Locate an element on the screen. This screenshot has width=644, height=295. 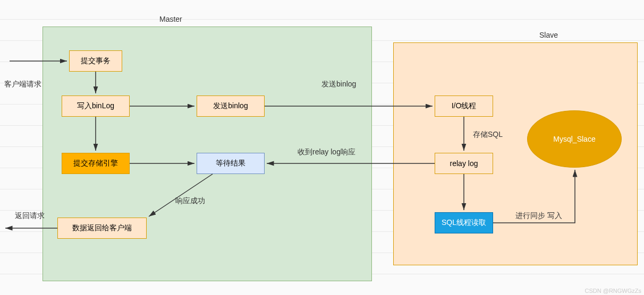
relay-resp-label: 收到relay log响应 is located at coordinates (326, 152).